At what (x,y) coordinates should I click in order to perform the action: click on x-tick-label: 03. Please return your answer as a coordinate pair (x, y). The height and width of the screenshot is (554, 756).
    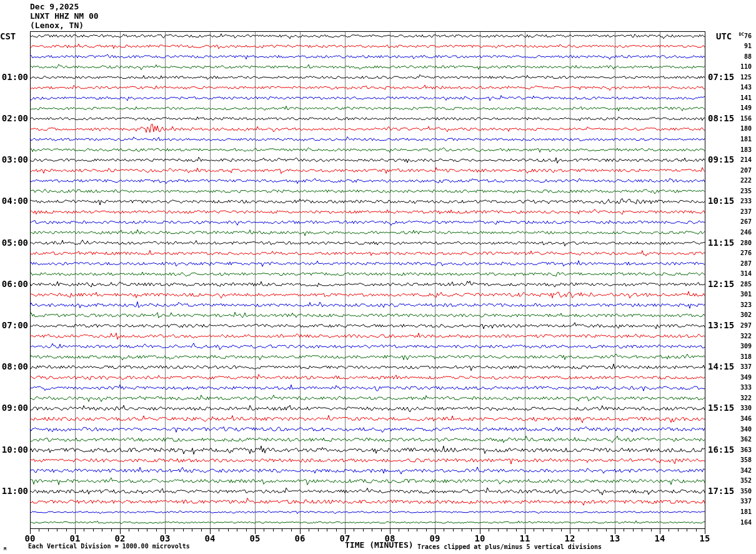
    Looking at the image, I should click on (165, 538).